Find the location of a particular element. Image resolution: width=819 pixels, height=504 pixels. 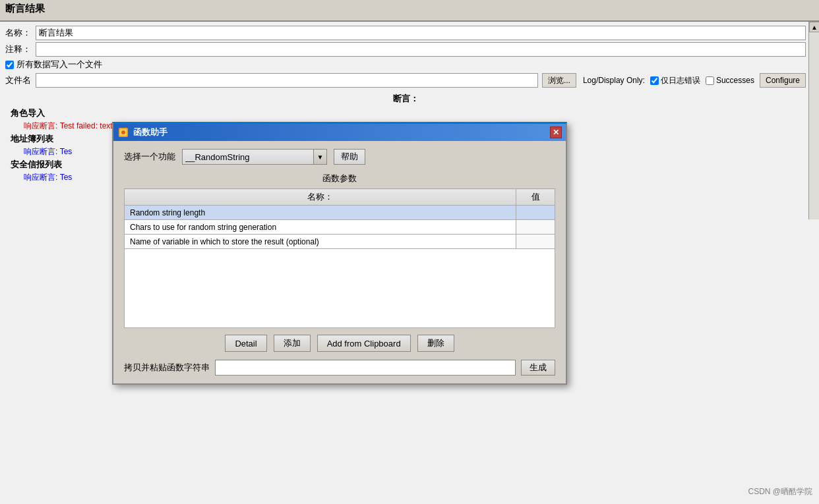

all-data-area: 所有数据写入一个文件 is located at coordinates (406, 65).